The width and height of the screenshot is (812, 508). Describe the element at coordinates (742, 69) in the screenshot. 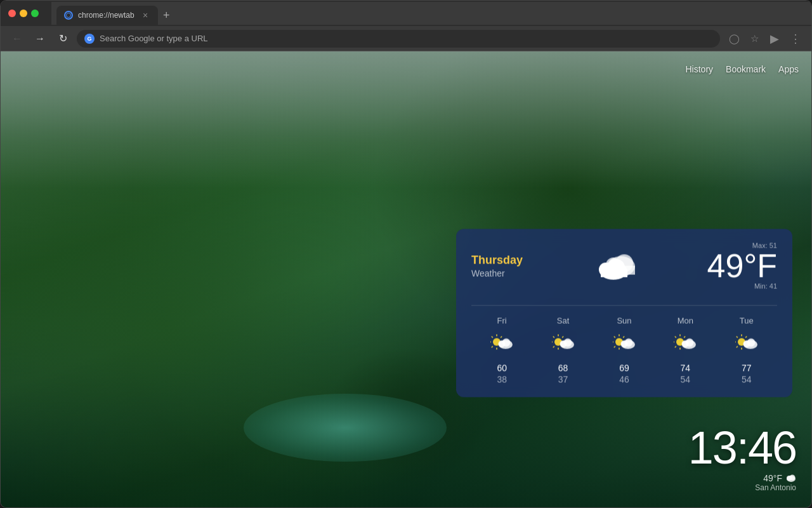

I see `newtab-links: History Bookmark Apps` at that location.